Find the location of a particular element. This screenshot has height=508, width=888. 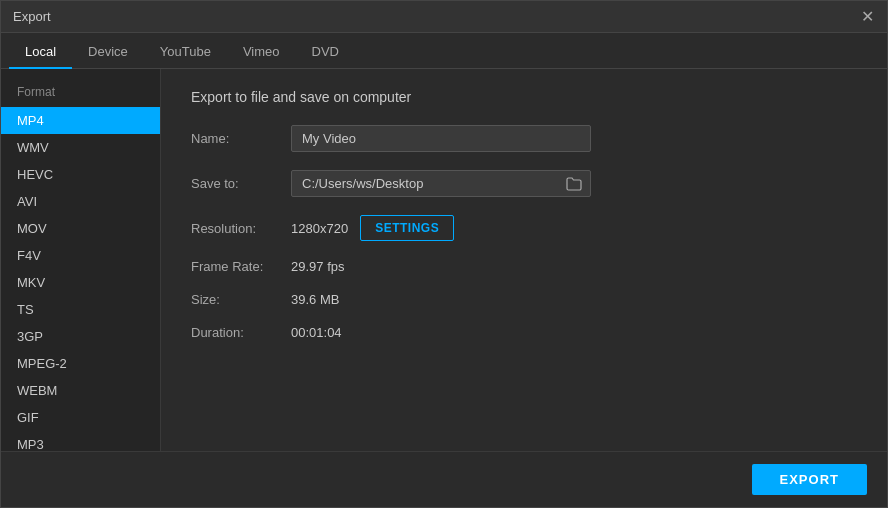

name-row: Name: is located at coordinates (524, 138).